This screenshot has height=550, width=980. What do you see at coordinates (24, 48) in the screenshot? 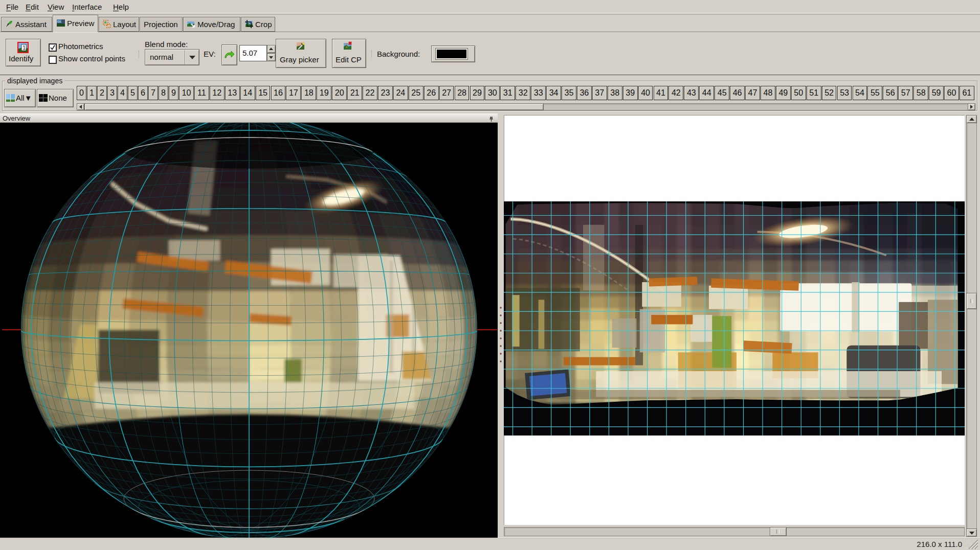
I see `svg-text: 1` at bounding box center [24, 48].